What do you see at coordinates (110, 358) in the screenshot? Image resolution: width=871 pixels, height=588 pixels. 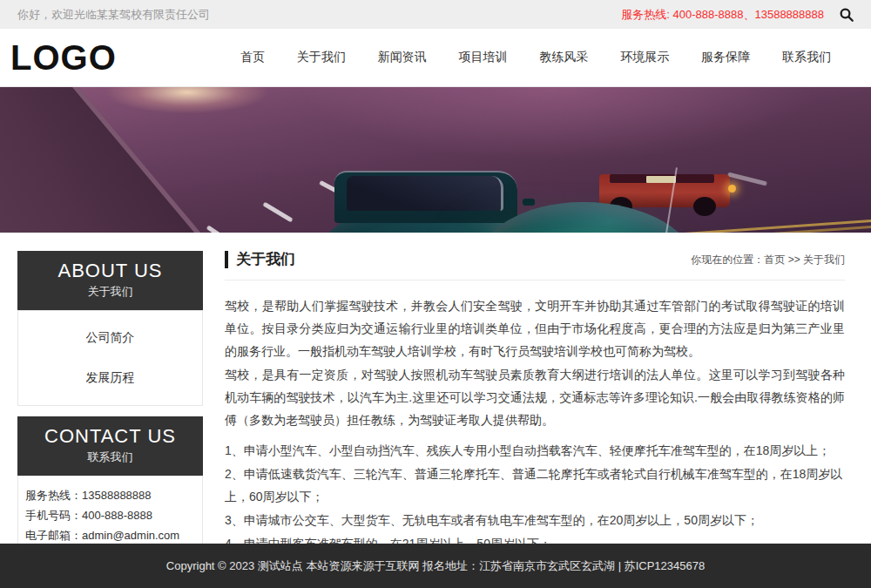 I see `about-menu: 公司简介 发展历程` at bounding box center [110, 358].